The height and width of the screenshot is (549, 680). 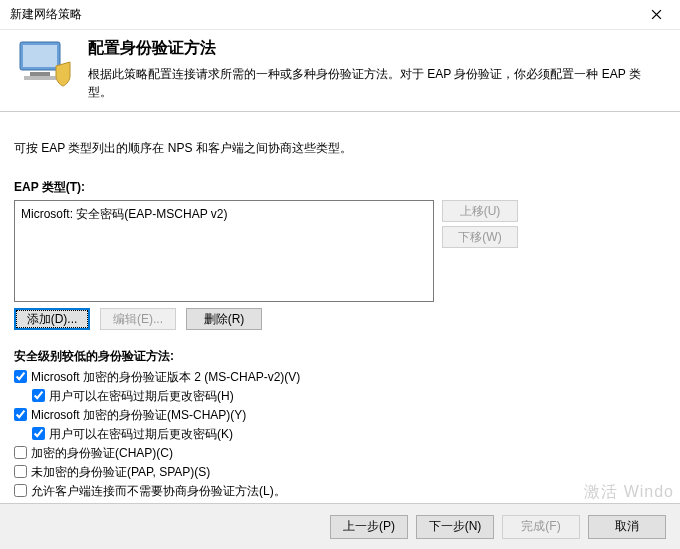 I want to click on close-icon, so click(x=656, y=14).